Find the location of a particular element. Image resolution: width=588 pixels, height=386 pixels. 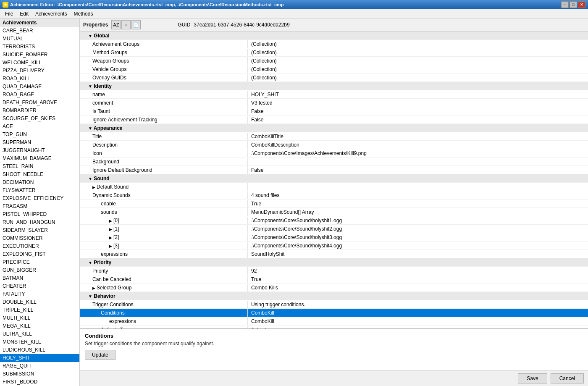

menu-methods: Methods is located at coordinates (83, 14).